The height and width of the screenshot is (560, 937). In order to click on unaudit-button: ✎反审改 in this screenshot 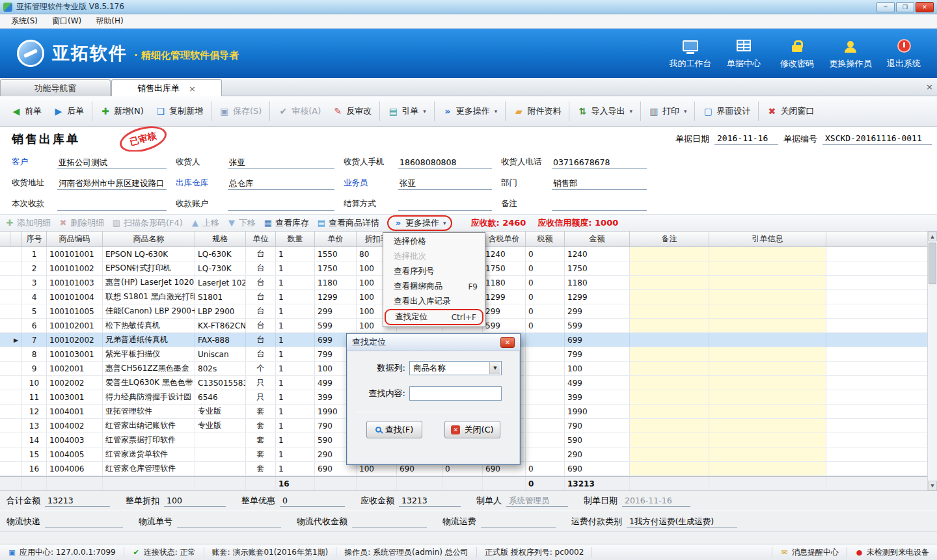, I will do `click(352, 111)`.